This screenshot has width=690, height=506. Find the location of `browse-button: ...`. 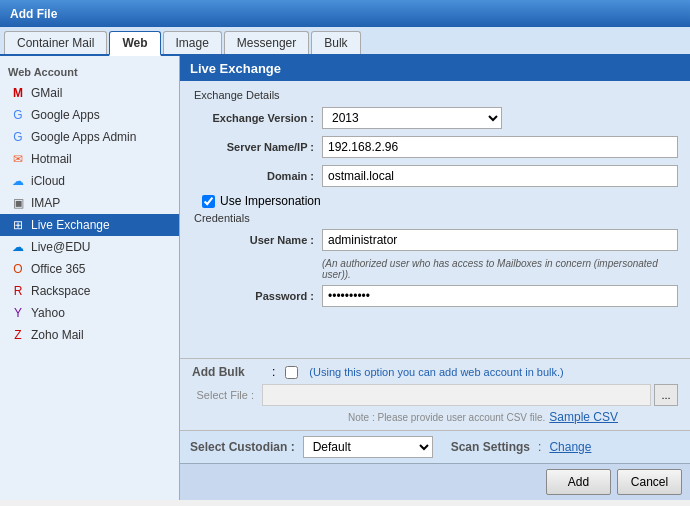

browse-button: ... is located at coordinates (666, 395).